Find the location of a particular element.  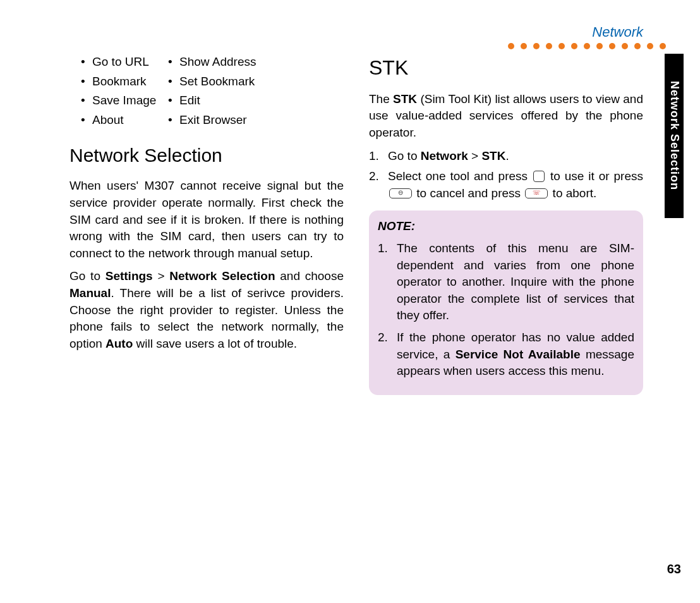

step-item: 1. Go to Network > STK. is located at coordinates (506, 157).